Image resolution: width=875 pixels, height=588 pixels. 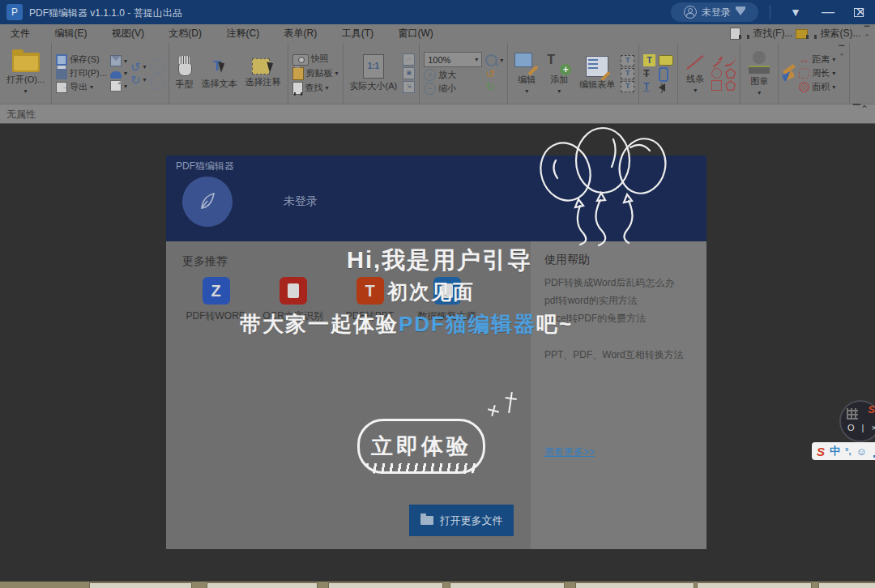 I want to click on window-title: PDF猫编辑器 v1.1.1.0 - 菩提山出品, so click(x=105, y=13).